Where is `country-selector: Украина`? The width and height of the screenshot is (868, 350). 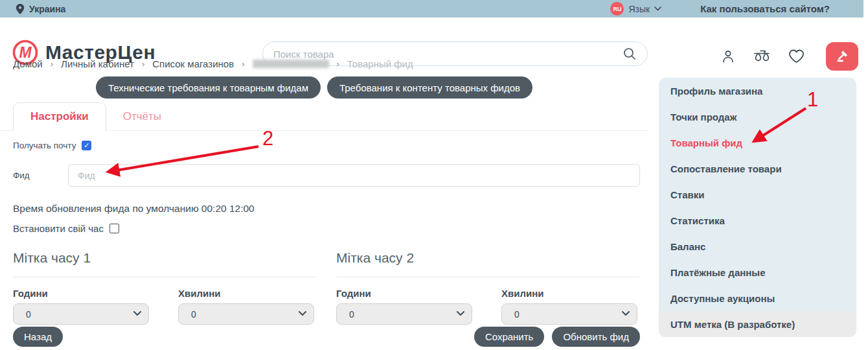 country-selector: Украина is located at coordinates (40, 9).